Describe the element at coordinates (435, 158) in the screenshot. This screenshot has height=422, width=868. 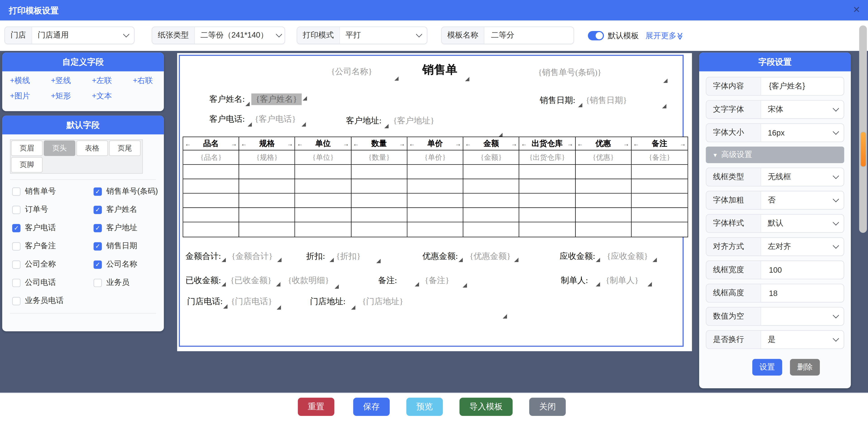
I see `placeholder-cell: {单价}` at that location.